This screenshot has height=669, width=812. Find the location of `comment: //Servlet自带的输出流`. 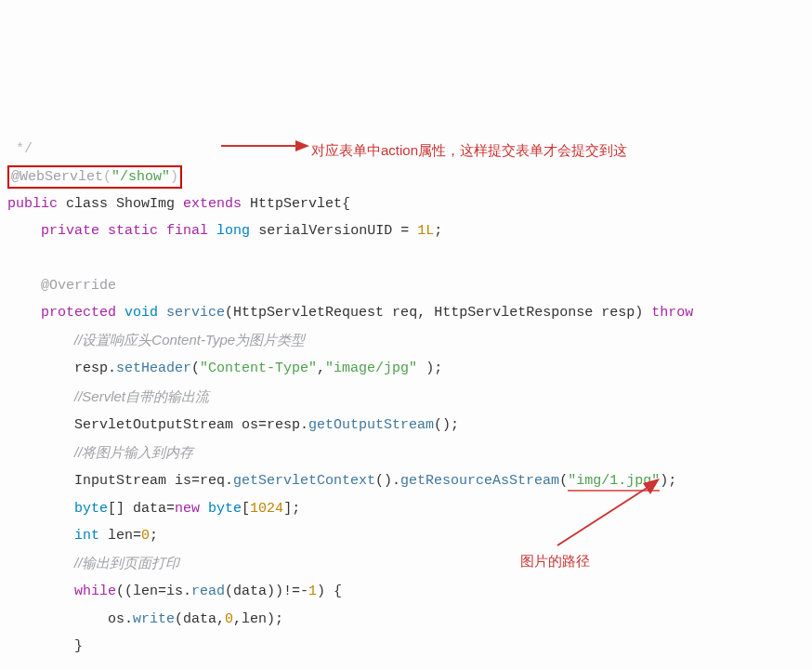

comment: //Servlet自带的输出流 is located at coordinates (141, 396).